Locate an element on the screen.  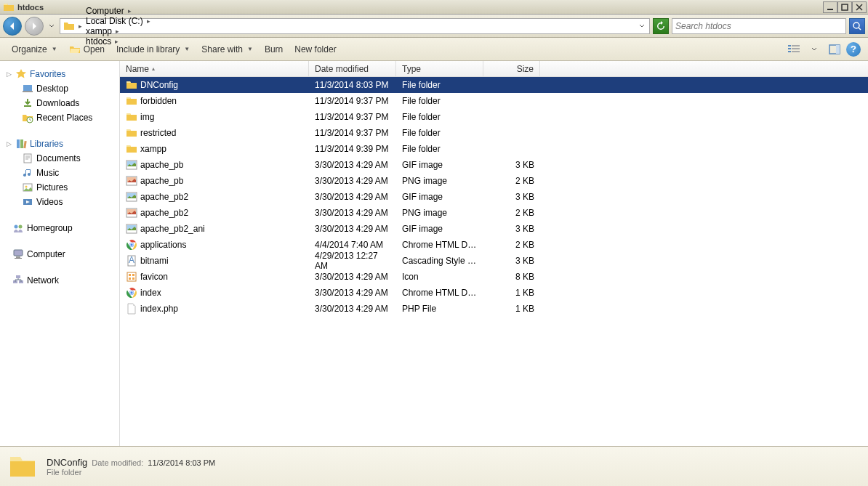
file-date: 11/3/2014 9:37 PM is located at coordinates (353, 101).